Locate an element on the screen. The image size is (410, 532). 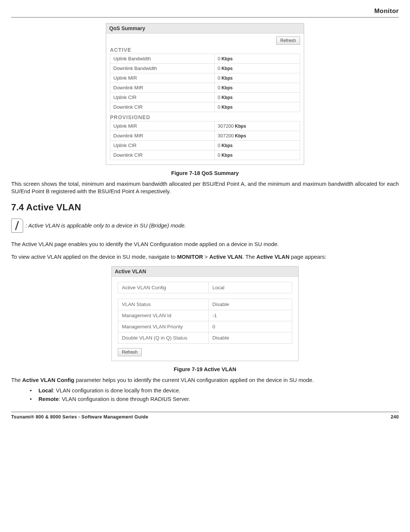
active-vlan-panel: Active VLAN Active VLAN ConfigLocal VLAN… is located at coordinates (205, 313).